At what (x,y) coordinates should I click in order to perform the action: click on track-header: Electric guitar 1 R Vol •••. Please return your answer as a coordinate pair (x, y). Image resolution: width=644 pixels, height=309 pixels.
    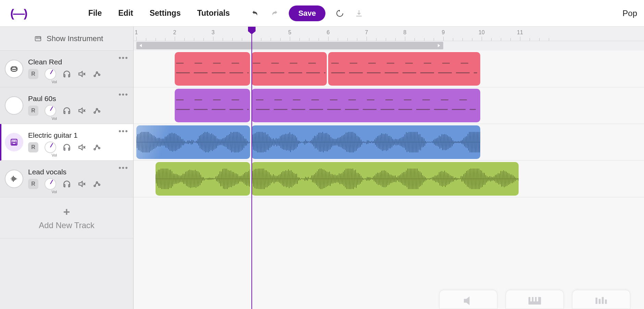
    Looking at the image, I should click on (66, 143).